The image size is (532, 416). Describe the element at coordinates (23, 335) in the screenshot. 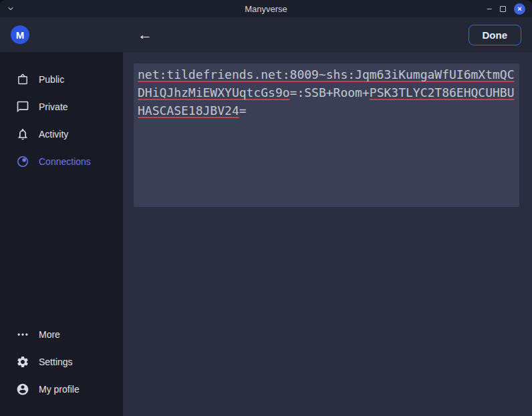

I see `ellipsis-icon` at that location.